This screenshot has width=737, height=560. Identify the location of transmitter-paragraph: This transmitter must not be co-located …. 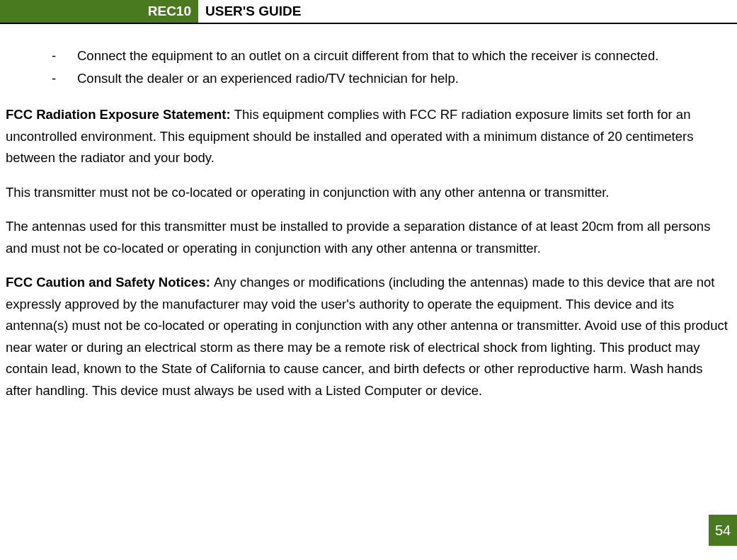
(368, 193).